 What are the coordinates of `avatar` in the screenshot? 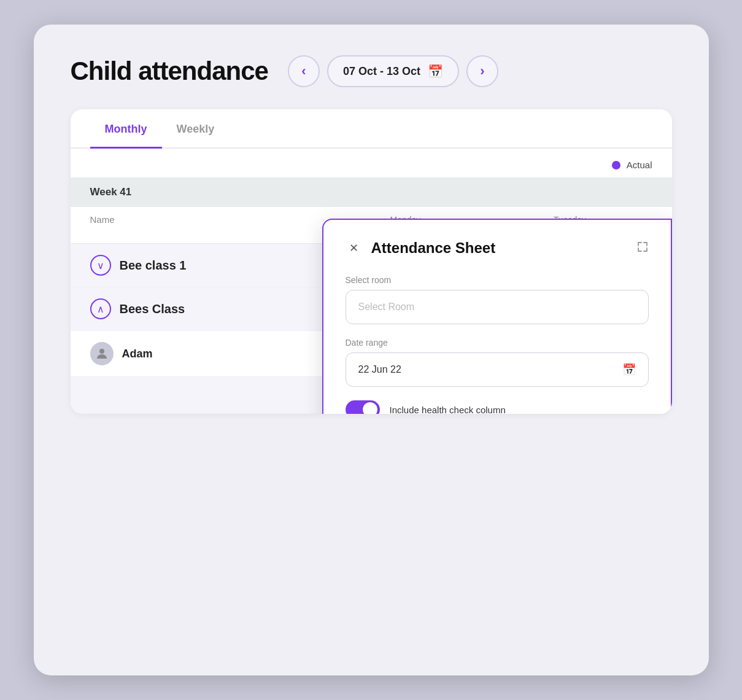 It's located at (102, 354).